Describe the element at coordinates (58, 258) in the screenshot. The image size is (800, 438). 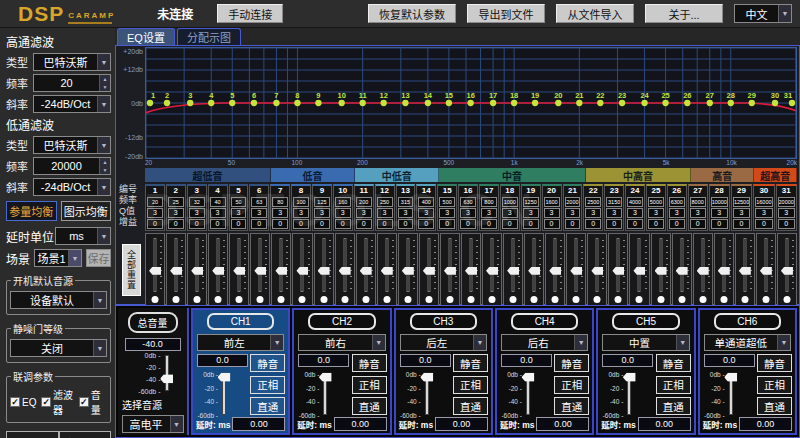
I see `scene-select: 场景1 ▼` at that location.